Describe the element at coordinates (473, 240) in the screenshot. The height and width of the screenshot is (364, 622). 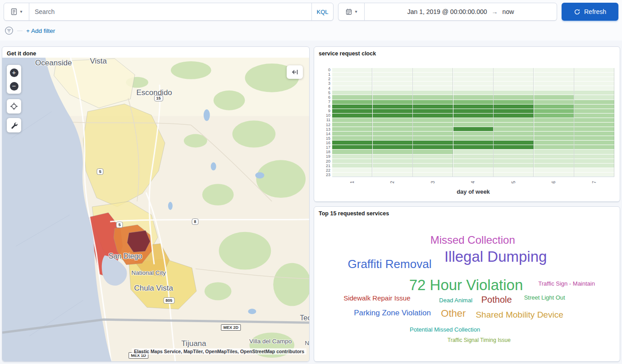
I see `tagcloud-word: Missed Collection` at that location.